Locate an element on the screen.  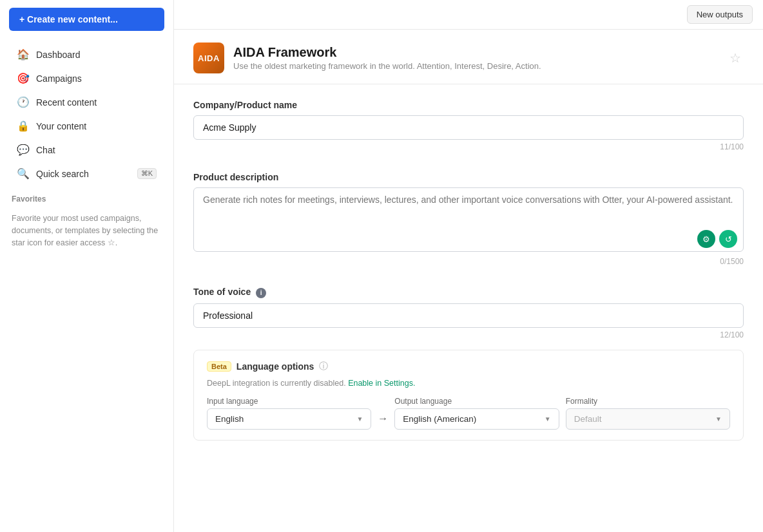
campaigns-icon: 🎯 is located at coordinates (23, 79).